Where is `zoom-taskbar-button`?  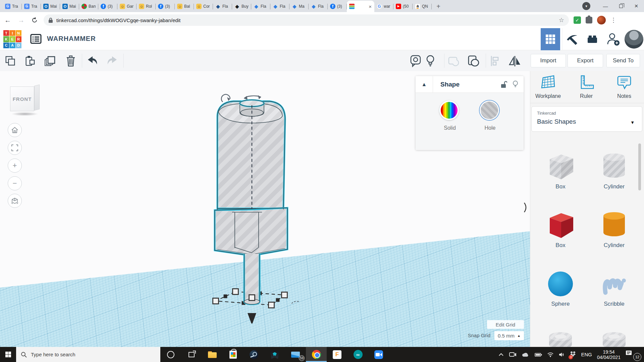
zoom-taskbar-button is located at coordinates (379, 355).